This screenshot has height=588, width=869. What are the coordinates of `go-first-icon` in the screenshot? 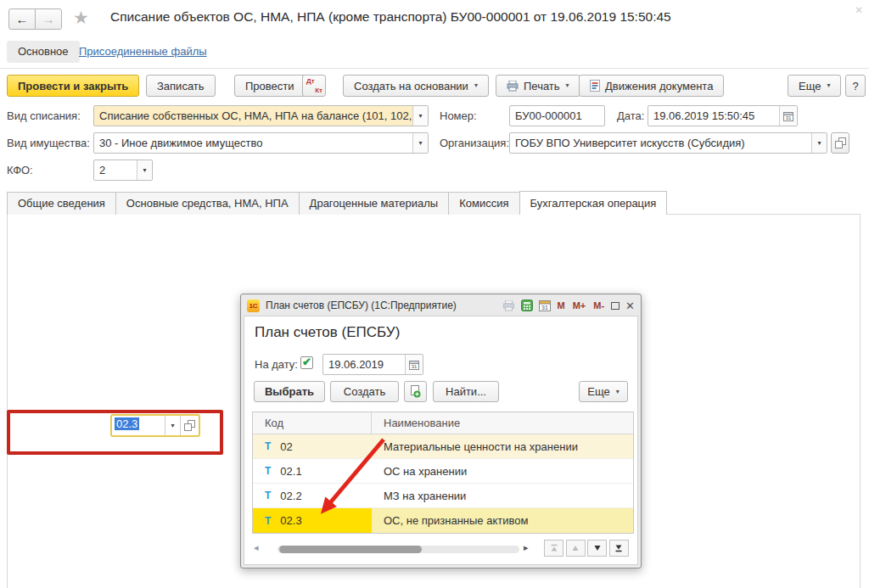 It's located at (554, 548).